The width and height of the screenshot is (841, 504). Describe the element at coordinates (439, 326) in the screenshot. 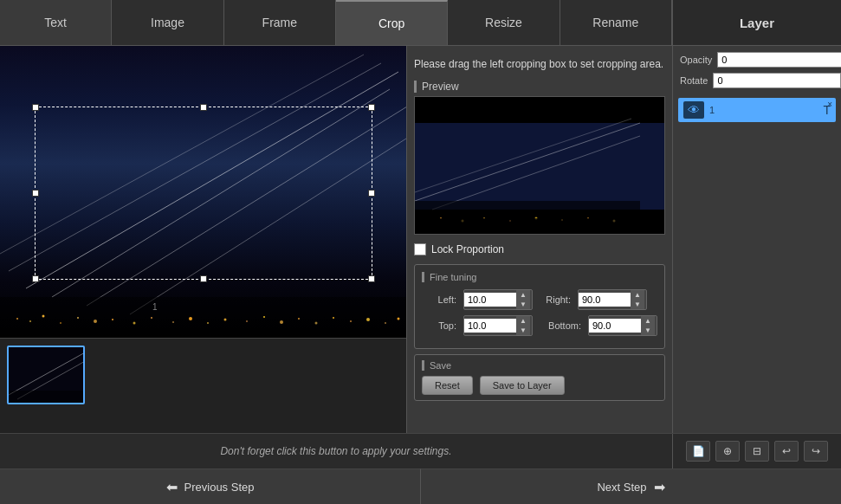

I see `top-label: Top:` at that location.